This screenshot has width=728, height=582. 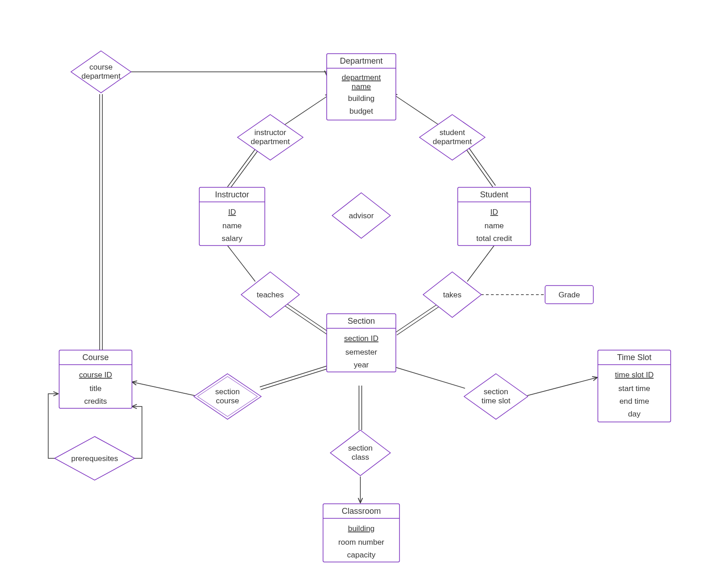 What do you see at coordinates (360, 457) in the screenshot?
I see `svg-text: class` at bounding box center [360, 457].